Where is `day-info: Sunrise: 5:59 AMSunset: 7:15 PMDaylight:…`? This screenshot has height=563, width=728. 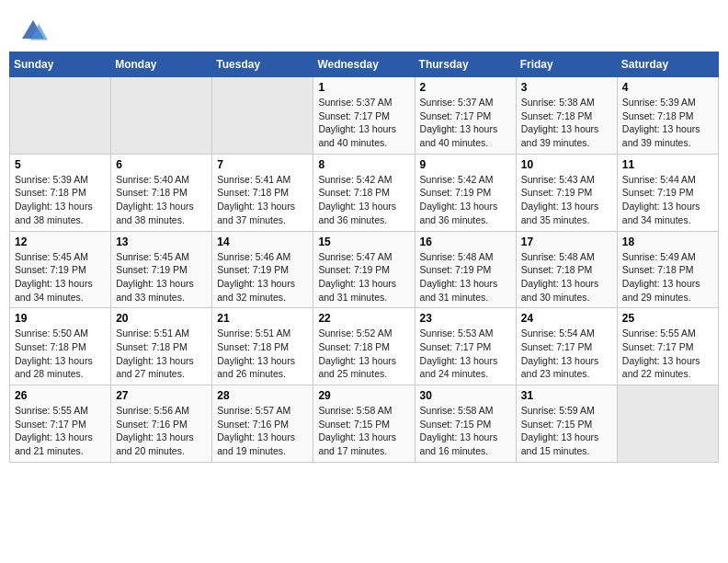 day-info: Sunrise: 5:59 AMSunset: 7:15 PMDaylight:… is located at coordinates (566, 431).